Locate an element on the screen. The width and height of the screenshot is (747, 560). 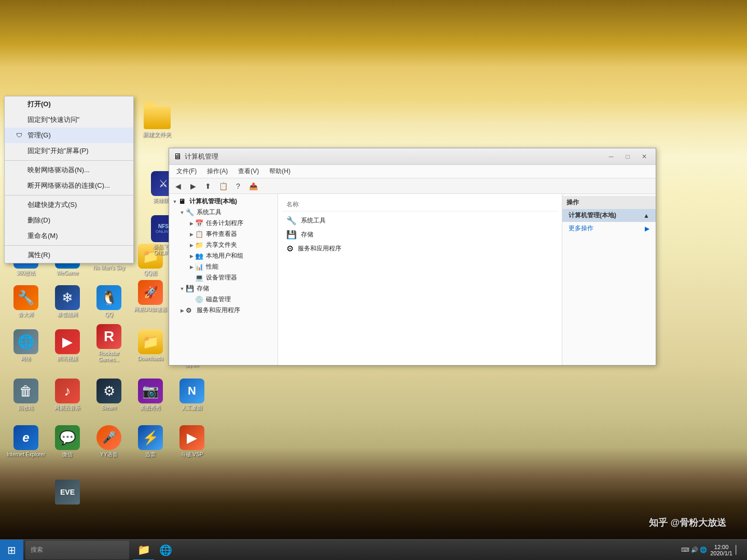
minimize-button: ─ is located at coordinates (611, 157).